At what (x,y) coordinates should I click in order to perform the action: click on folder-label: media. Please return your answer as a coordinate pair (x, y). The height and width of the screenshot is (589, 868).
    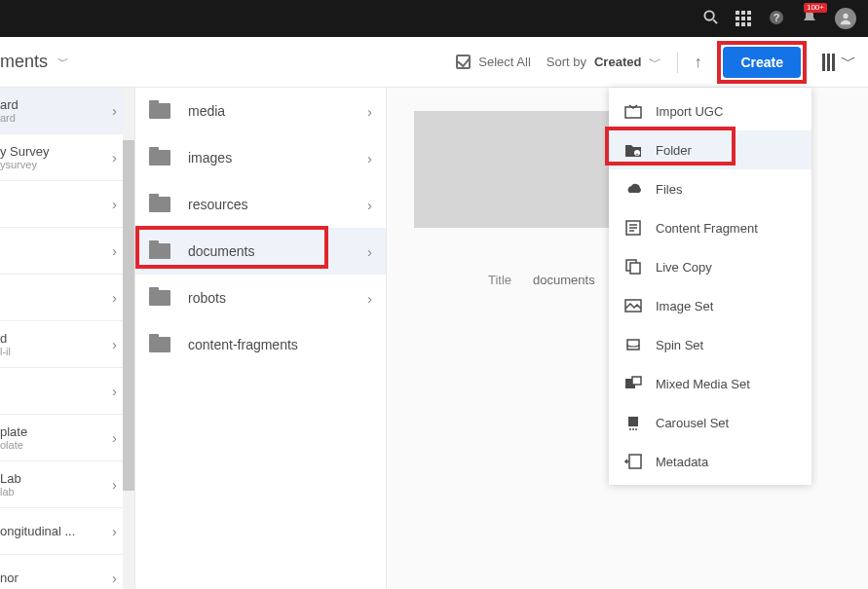
    Looking at the image, I should click on (269, 111).